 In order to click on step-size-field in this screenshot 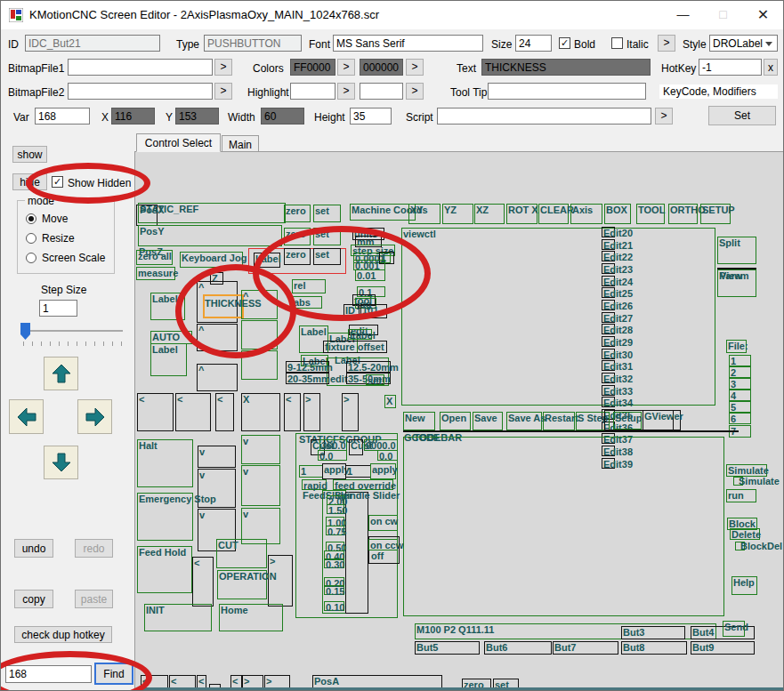, I will do `click(59, 308)`.